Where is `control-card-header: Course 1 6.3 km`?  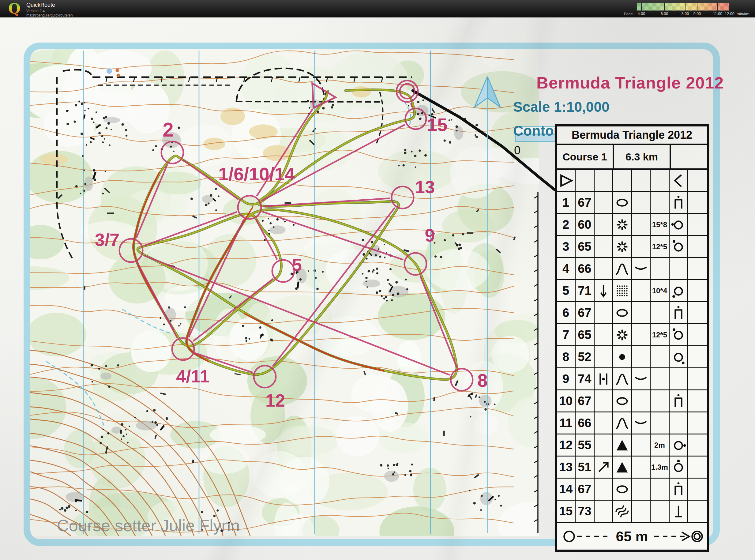 control-card-header: Course 1 6.3 km is located at coordinates (632, 157).